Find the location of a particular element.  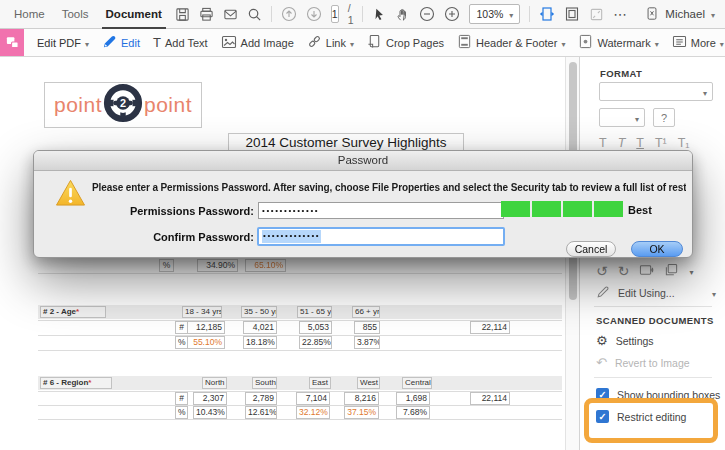

previous-page-button is located at coordinates (289, 14).